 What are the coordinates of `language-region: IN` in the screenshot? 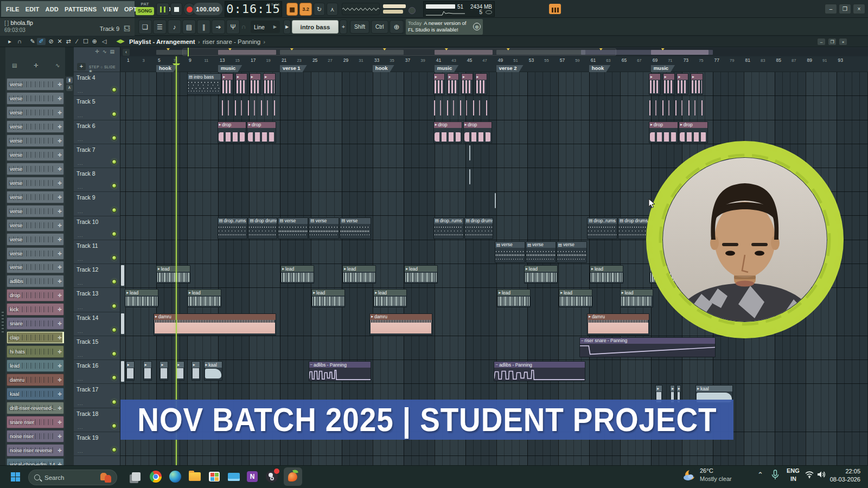 It's located at (793, 479).